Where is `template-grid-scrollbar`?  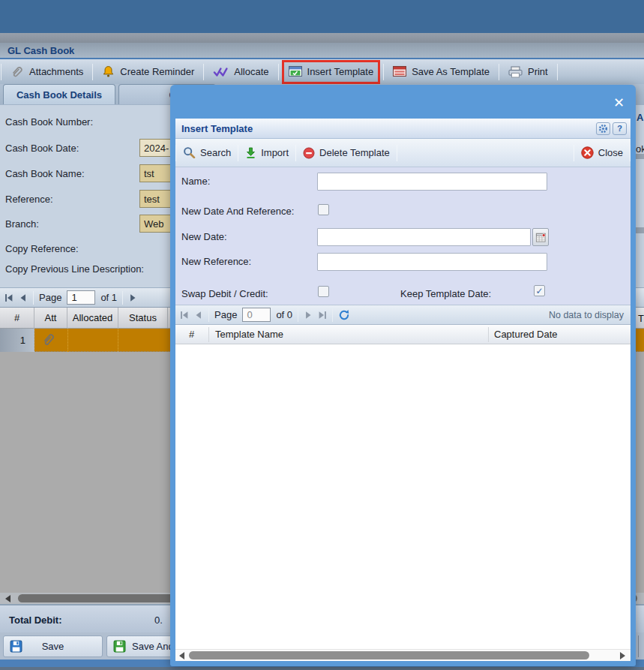 template-grid-scrollbar is located at coordinates (403, 655).